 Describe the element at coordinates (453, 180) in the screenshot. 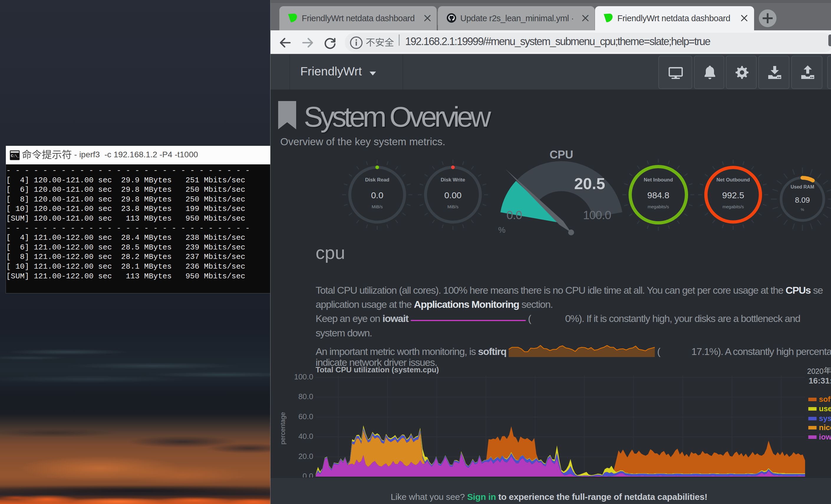

I see `svg-text: Disk Write` at that location.